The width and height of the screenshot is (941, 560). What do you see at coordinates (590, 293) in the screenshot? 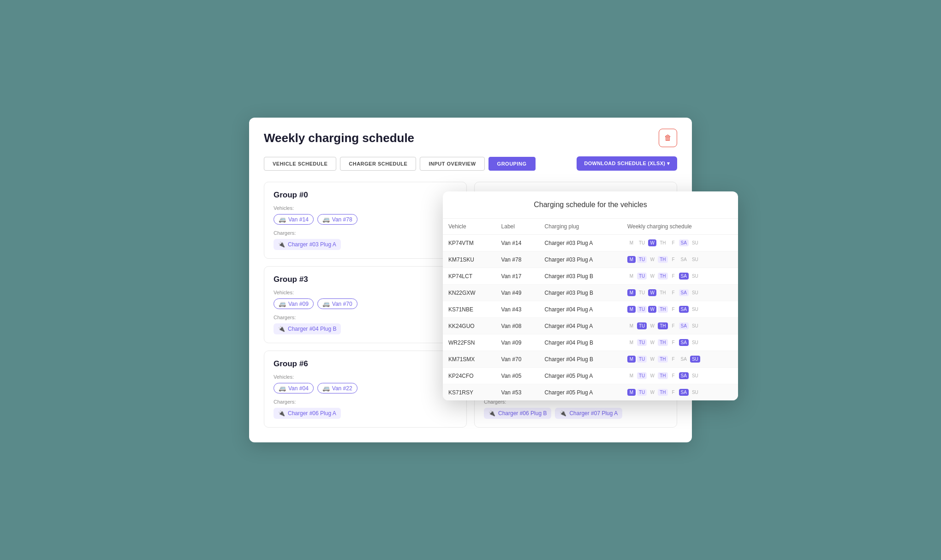
I see `table-row: KN22GXWVan #49Charger #03 Plug BMTUWTHFS…` at bounding box center [590, 293].